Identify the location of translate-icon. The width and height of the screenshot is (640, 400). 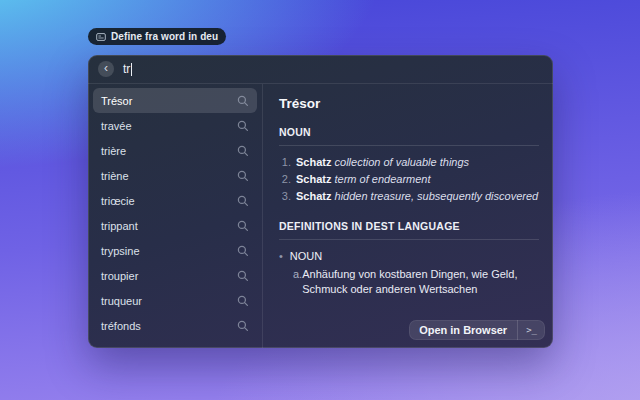
(101, 37).